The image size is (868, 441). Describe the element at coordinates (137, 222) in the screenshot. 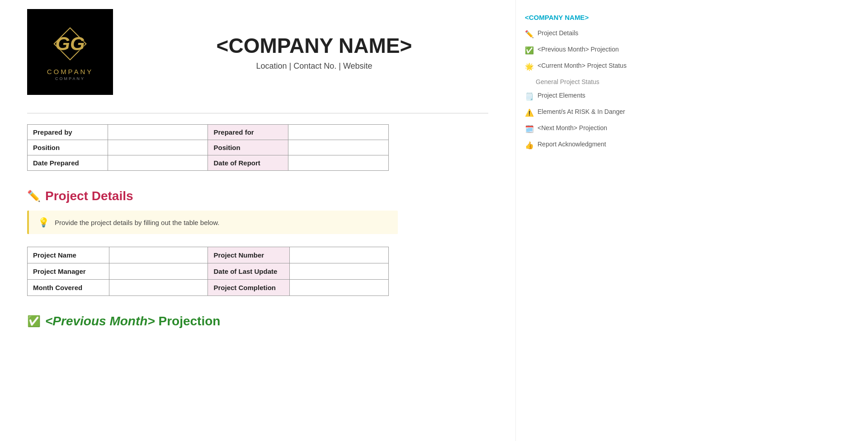

I see `hint-text: Provide the project details by filling o…` at that location.